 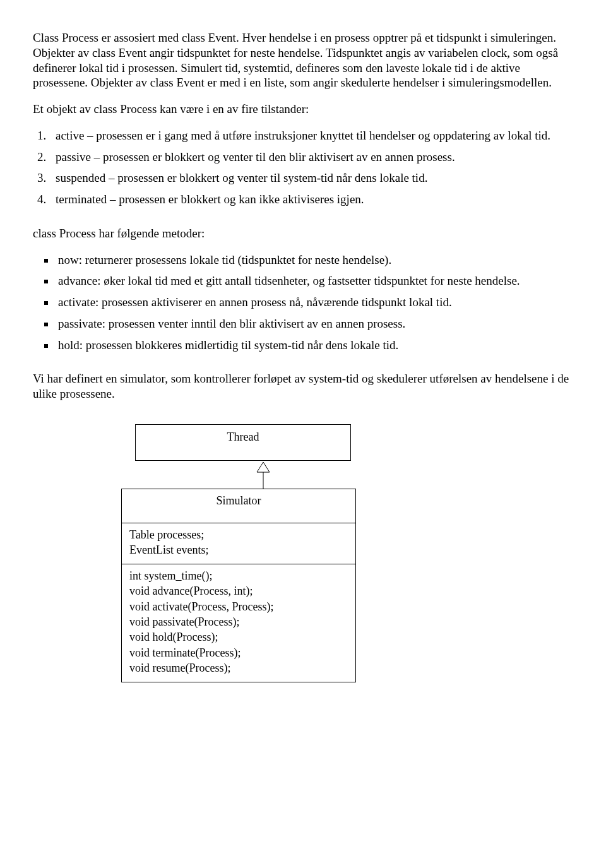 I want to click on list-item: suspended – prosessen er blokkert og ven…, so click(x=311, y=178).